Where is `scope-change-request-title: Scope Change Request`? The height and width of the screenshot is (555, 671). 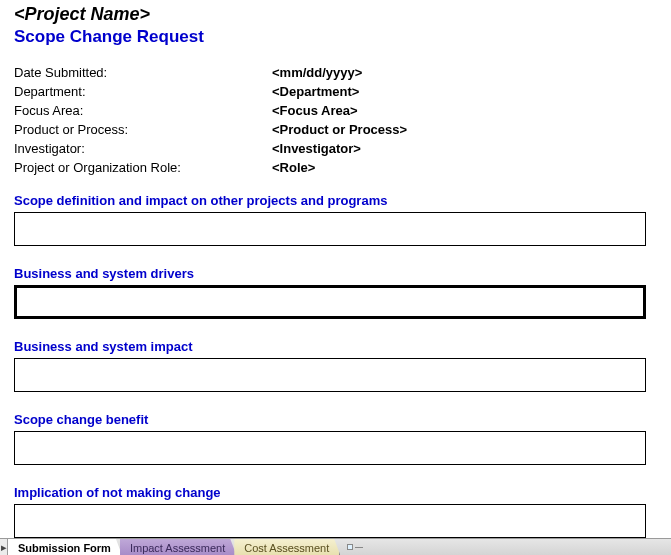 scope-change-request-title: Scope Change Request is located at coordinates (336, 37).